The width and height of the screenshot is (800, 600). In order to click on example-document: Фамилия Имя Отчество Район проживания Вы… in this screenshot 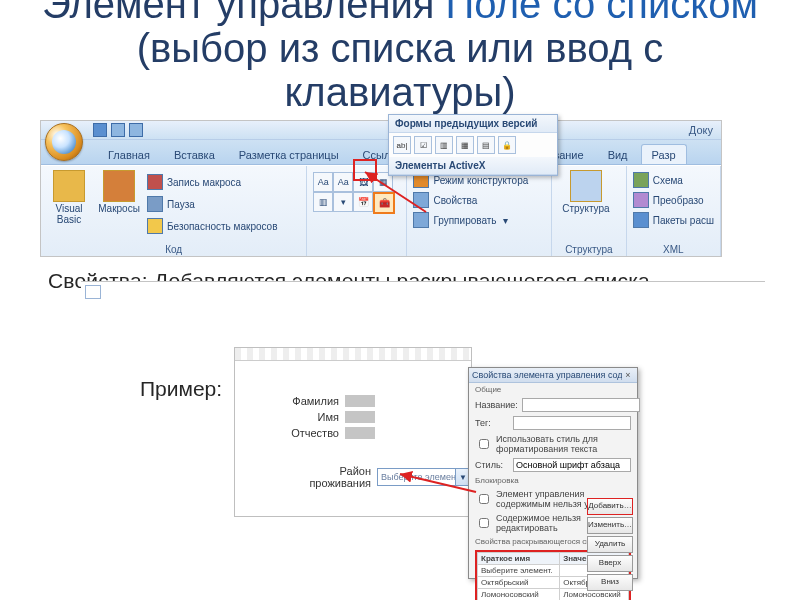, I will do `click(353, 432)`.